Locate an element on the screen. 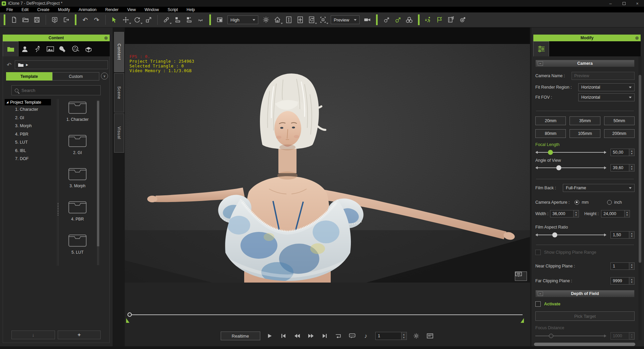 This screenshot has width=644, height=349. aperture-mm-radio is located at coordinates (577, 202).